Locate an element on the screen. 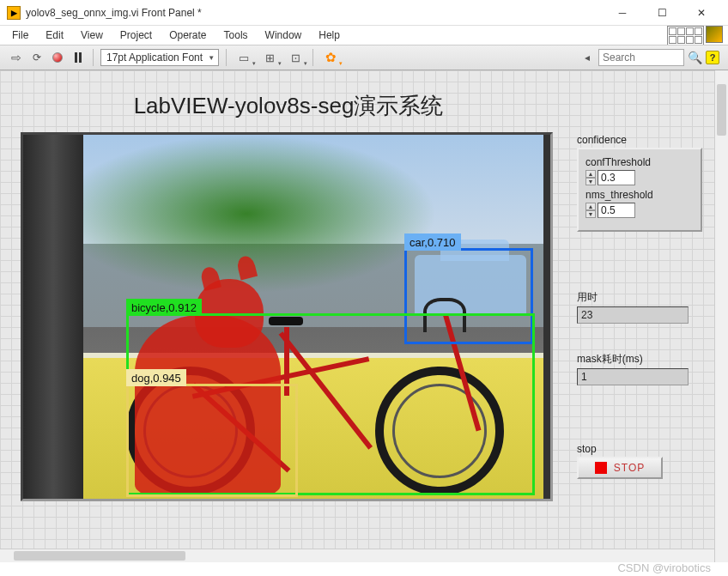 This screenshot has height=576, width=728. confidence-frame: confThreshold ▲▼ 0.3 nms_threshold ▲▼ 0.… is located at coordinates (640, 190).